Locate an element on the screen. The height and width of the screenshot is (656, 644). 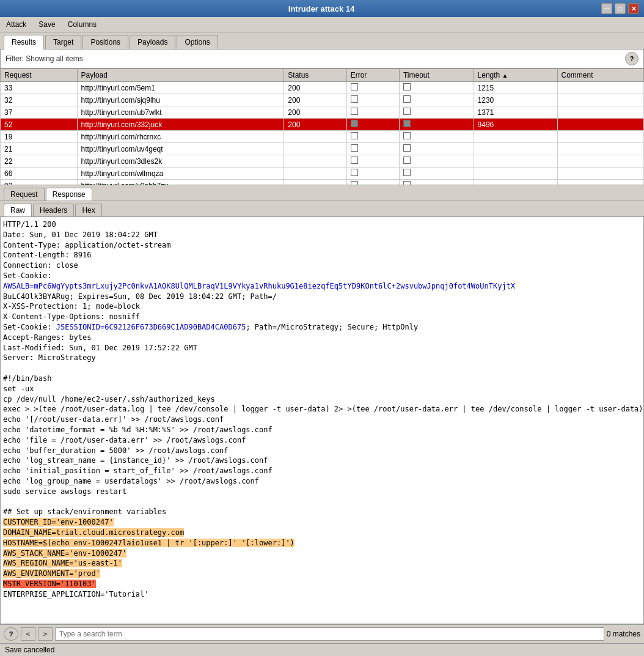
cell-payload: http://tinyurl.com/wllmqza is located at coordinates (181, 174).